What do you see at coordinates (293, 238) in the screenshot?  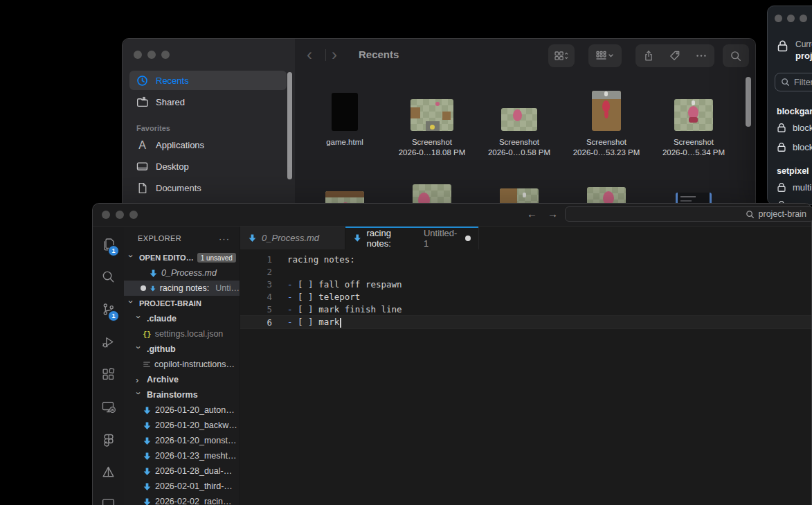 I see `tab-0-process-md: 0_Process.md` at bounding box center [293, 238].